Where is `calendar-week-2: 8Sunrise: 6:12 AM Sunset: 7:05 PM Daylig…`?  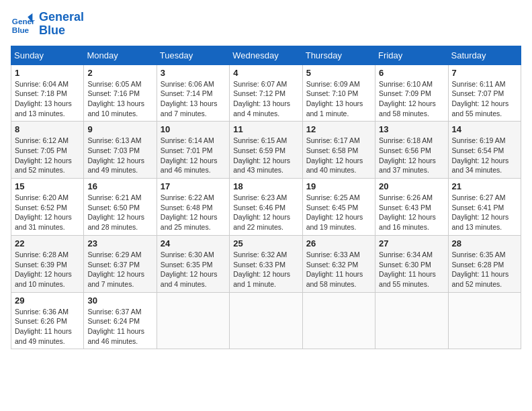
calendar-week-2: 8Sunrise: 6:12 AM Sunset: 7:05 PM Daylig… is located at coordinates (266, 150).